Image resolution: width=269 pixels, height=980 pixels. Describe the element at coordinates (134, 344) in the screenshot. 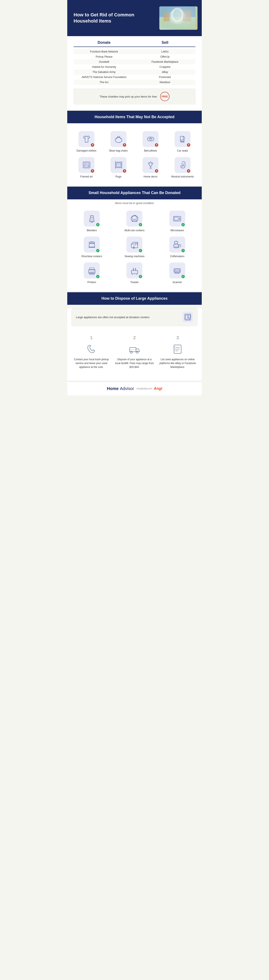

I see `large-appliances-section: Large appliances are often not accepted …` at that location.